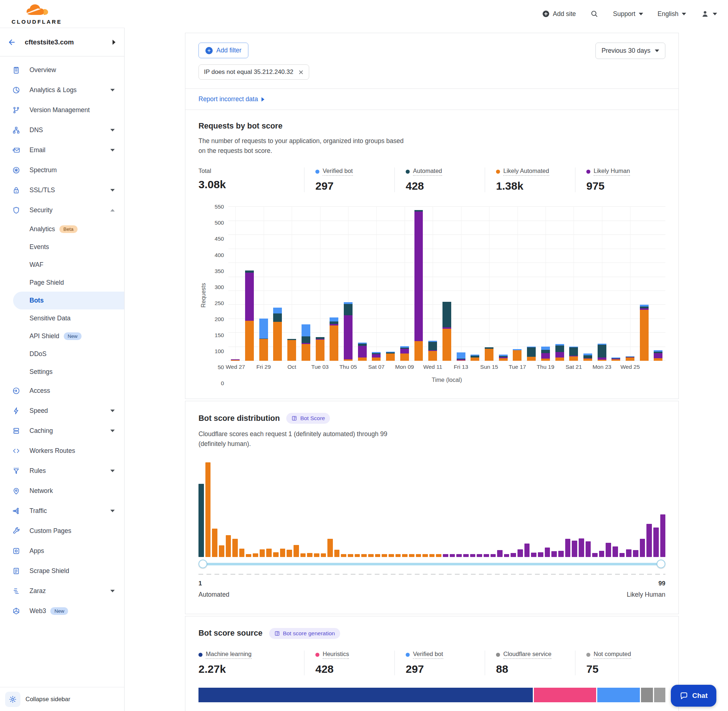 This screenshot has width=728, height=711. Describe the element at coordinates (432, 510) in the screenshot. I see `bot-score-histogram` at that location.